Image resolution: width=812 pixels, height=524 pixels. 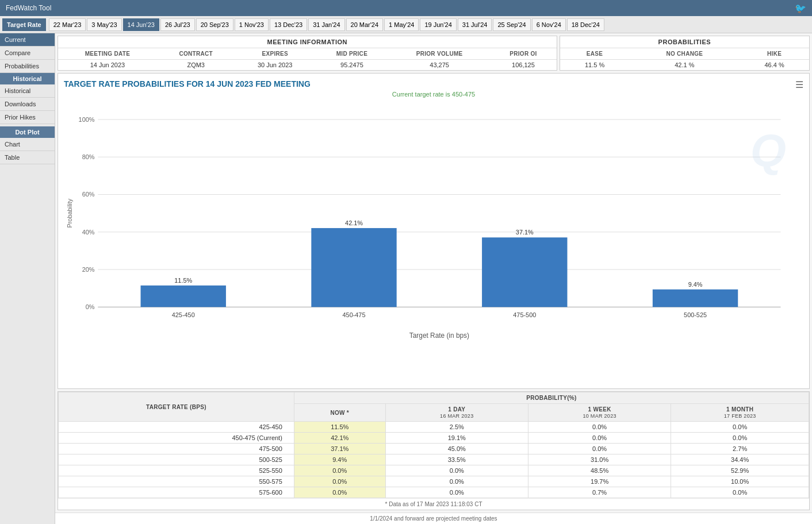 What do you see at coordinates (684, 66) in the screenshot?
I see `prob-data-row: 11.5 % 42.1 % 46.4 %` at bounding box center [684, 66].